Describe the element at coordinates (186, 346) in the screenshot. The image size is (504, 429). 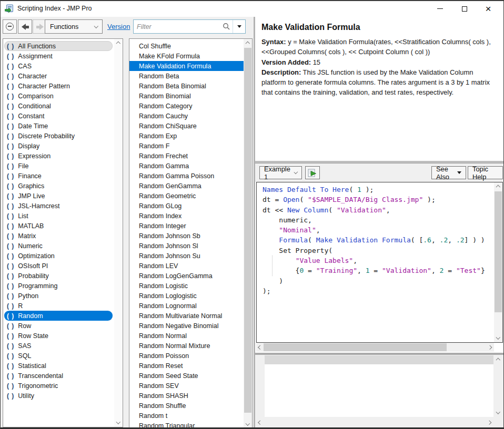
I see `function-item-random-normal-mixture: Random Normal Mixture` at that location.